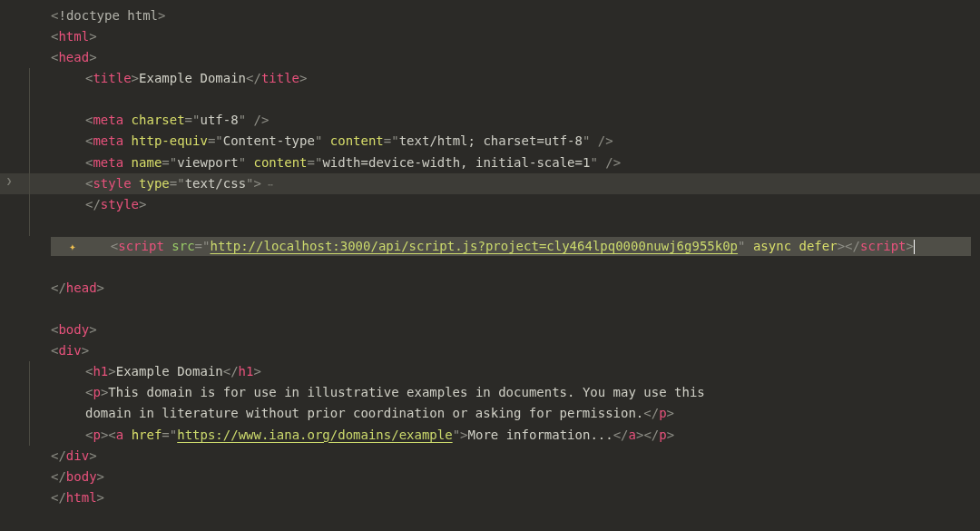 The image size is (980, 531). Describe the element at coordinates (474, 246) in the screenshot. I see `script-url: http://localhost:3000/api/script.js?proj…` at that location.